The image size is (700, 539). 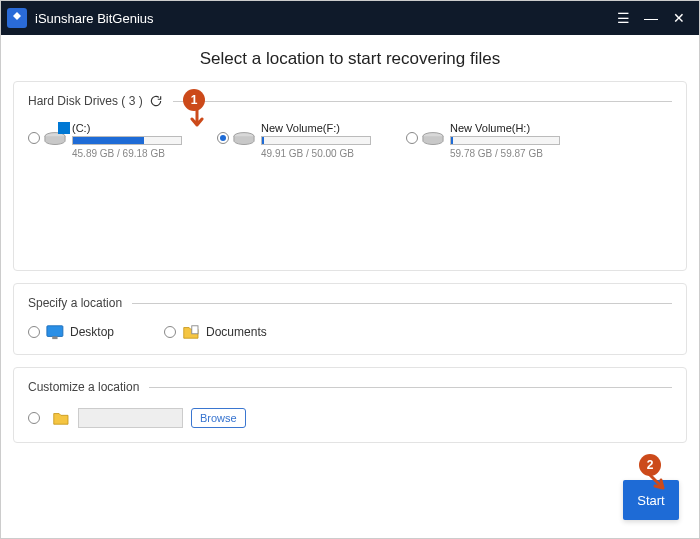 I want to click on drives-list: (C:) 45.89 GB / 69.18 GB New Volume(F:) …, so click(x=350, y=140).